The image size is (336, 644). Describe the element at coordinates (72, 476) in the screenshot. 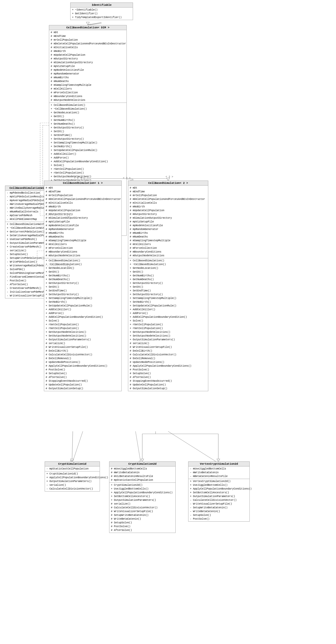

I see `crypt-sim-1d-box: CryptSimulation1d - mpStaticCastCellPopu…` at that location.